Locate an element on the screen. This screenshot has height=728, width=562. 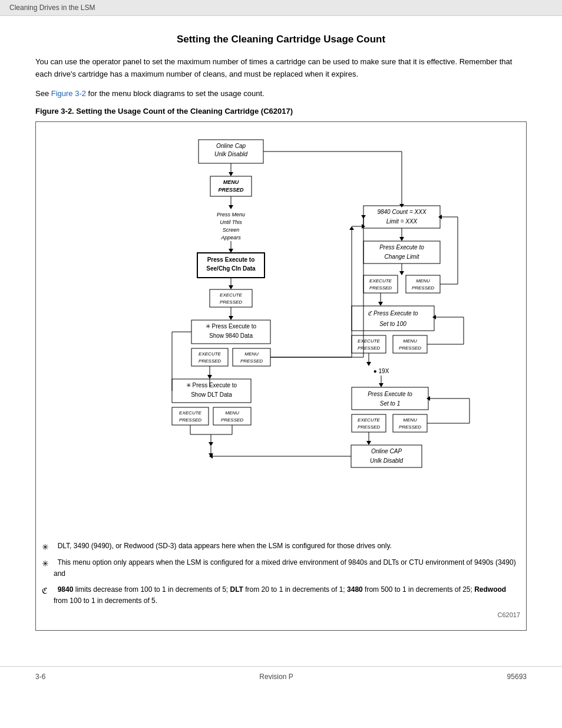
svg-text: Online CAP is located at coordinates (386, 452).